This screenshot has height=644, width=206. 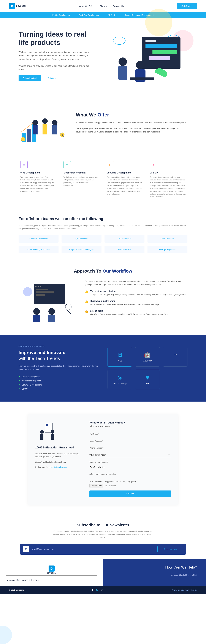 I want to click on service-title: UI & UX, so click(x=168, y=172).